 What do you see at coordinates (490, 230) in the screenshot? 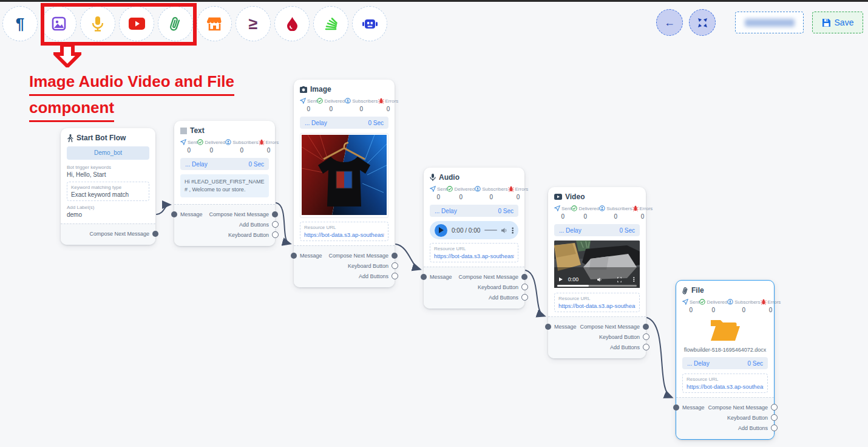
I see `audio-progress` at bounding box center [490, 230].